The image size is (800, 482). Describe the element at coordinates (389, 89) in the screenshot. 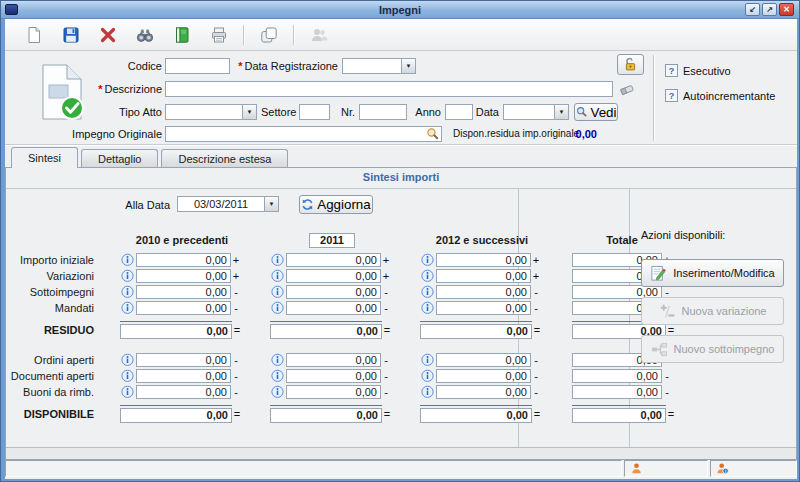

I see `descrizione-field` at that location.